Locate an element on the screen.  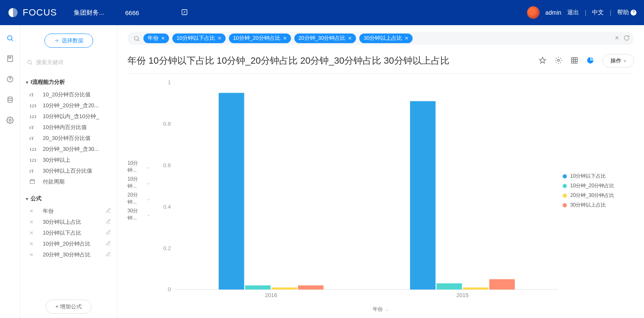
formula-item: ✕年份 is located at coordinates (69, 211).